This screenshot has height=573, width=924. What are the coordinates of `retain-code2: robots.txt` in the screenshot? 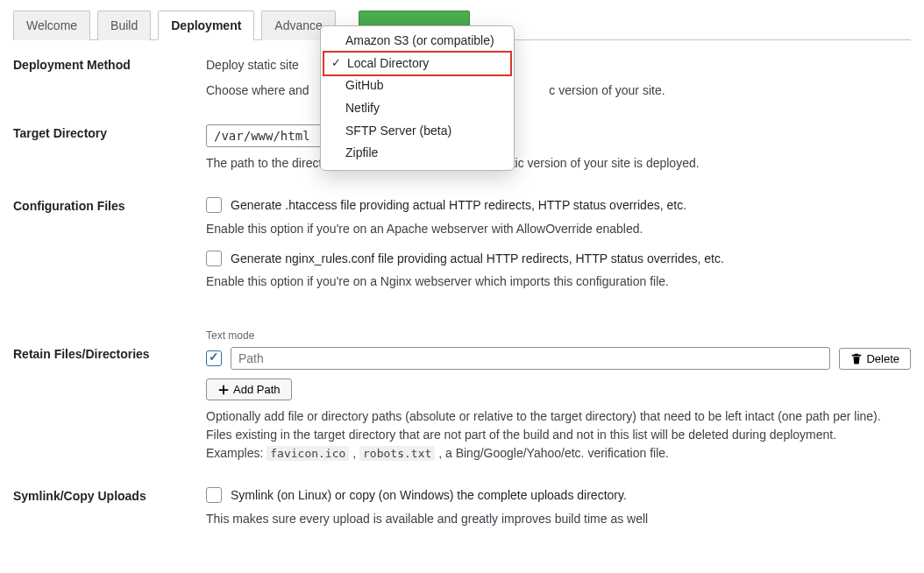 It's located at (397, 454).